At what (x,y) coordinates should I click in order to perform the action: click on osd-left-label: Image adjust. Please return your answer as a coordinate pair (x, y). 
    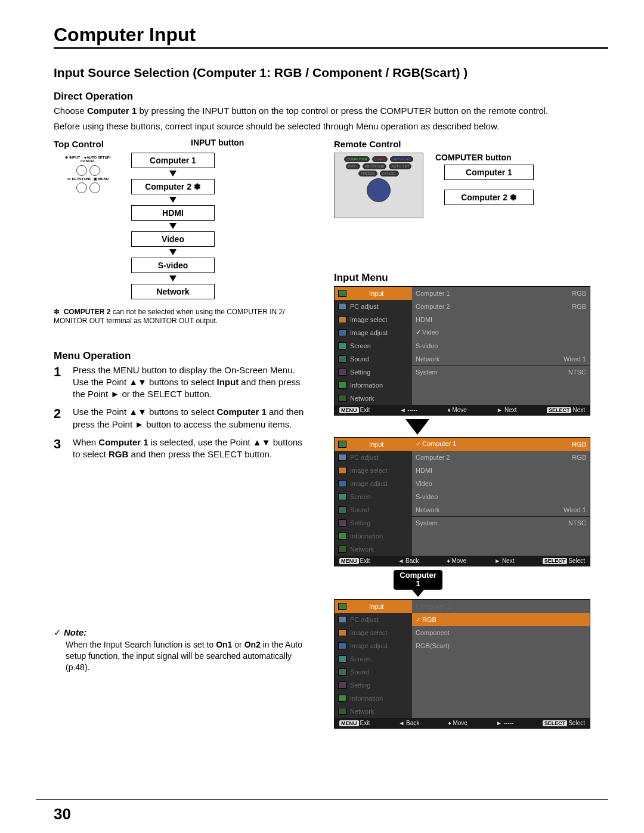
    Looking at the image, I should click on (369, 333).